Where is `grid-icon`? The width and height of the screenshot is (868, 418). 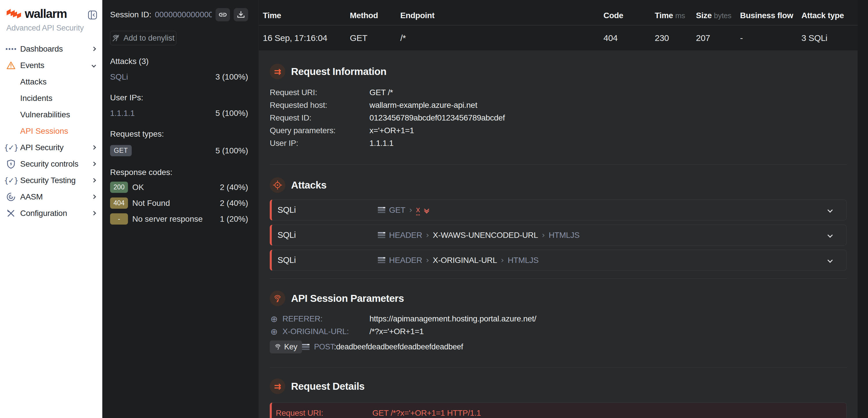
grid-icon is located at coordinates (11, 49).